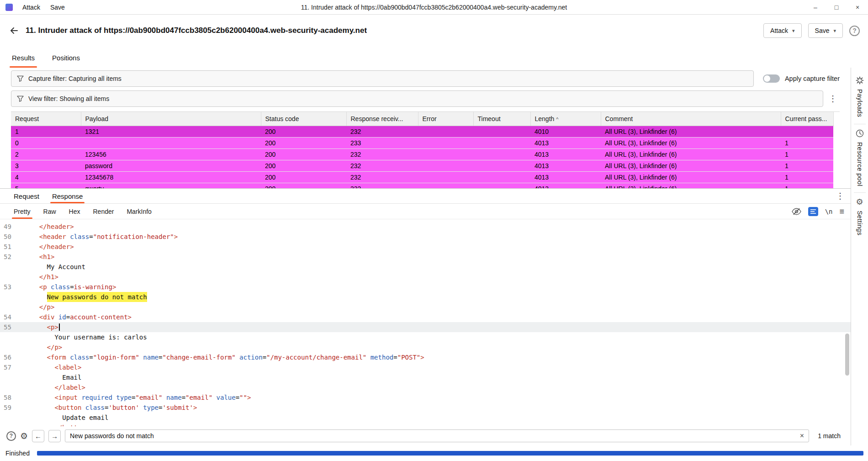 This screenshot has height=461, width=868. What do you see at coordinates (425, 277) in the screenshot?
I see `code-line: </h1>` at bounding box center [425, 277].